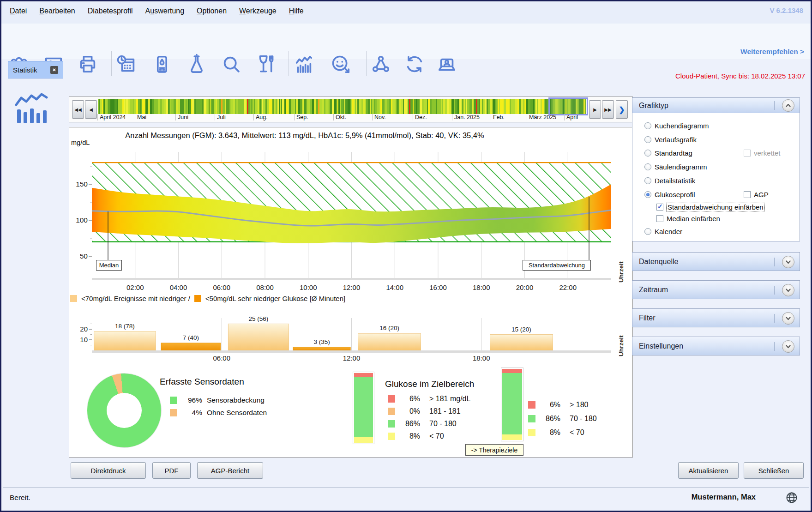  What do you see at coordinates (562, 419) in the screenshot?
I see `time-in-range-legend-2: 6%> 18086%70 - 1808%< 70` at bounding box center [562, 419].